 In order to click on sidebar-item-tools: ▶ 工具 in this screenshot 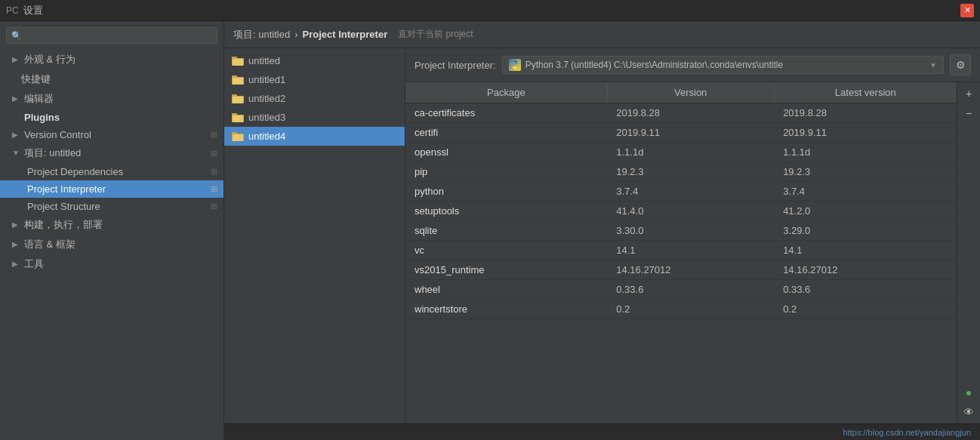, I will do `click(112, 264)`.